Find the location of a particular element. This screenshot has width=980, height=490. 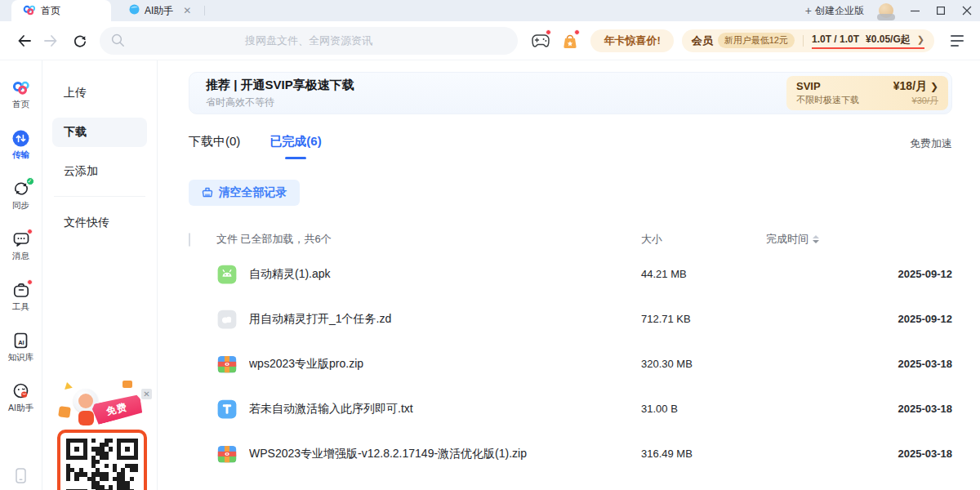

table-row: 自动精灵(1).apk 44.21 MB 2025-09-12 is located at coordinates (570, 274).